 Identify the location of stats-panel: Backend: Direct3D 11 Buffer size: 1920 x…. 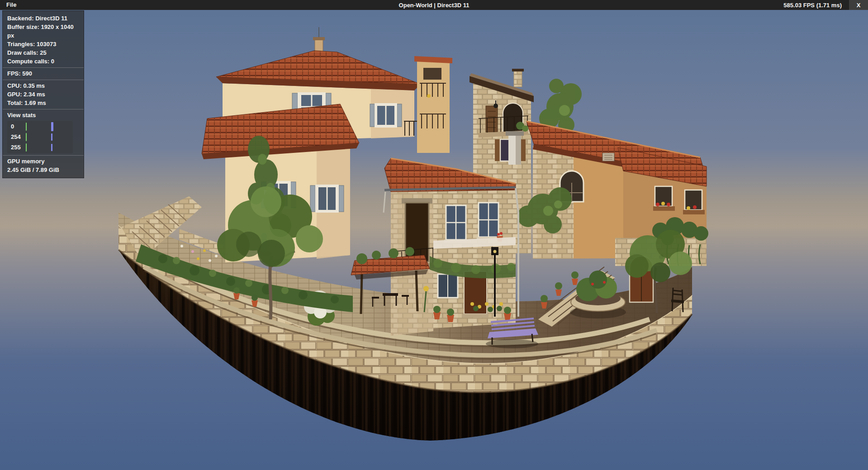
(43, 94).